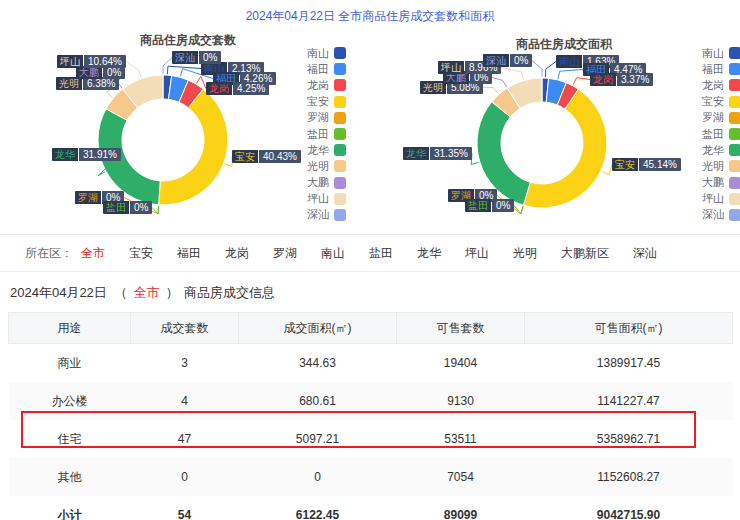 Image resolution: width=740 pixels, height=520 pixels. What do you see at coordinates (629, 477) in the screenshot?
I see `table-cell: 1152608.27` at bounding box center [629, 477].